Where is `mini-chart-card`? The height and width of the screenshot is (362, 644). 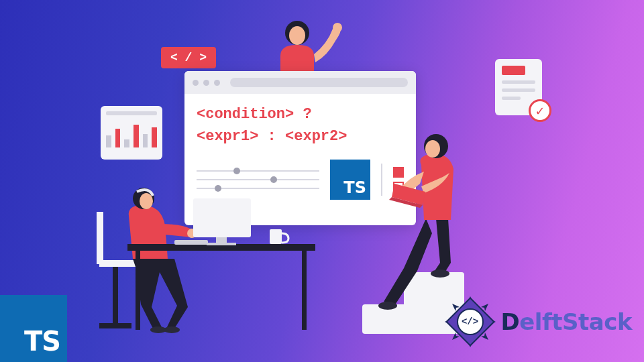
mini-chart-card is located at coordinates (131, 133).